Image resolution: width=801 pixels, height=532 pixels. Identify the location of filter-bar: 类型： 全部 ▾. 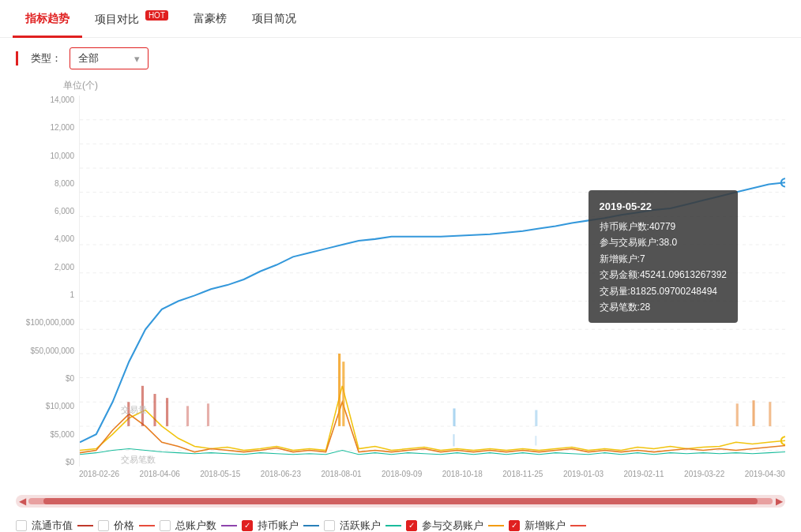
(400, 58).